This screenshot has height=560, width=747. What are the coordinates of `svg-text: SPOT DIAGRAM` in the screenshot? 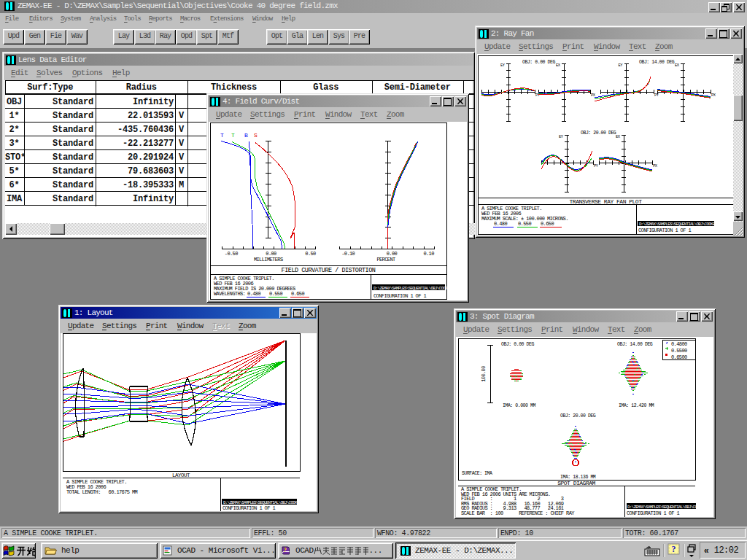 It's located at (576, 483).